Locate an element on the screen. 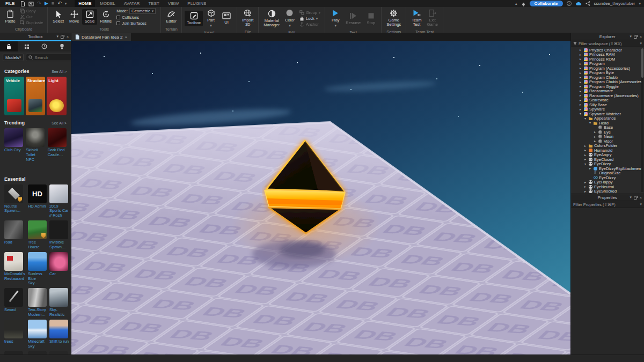 The width and height of the screenshot is (644, 362). toolbox-tab-creations is located at coordinates (62, 46).